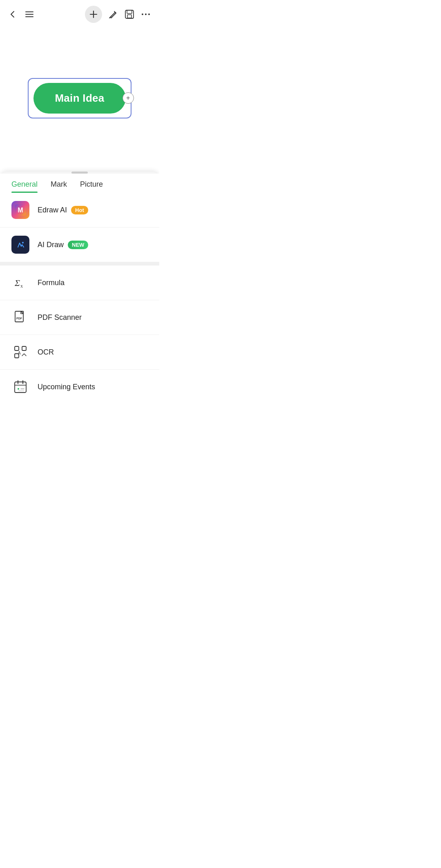  Describe the element at coordinates (20, 210) in the screenshot. I see `edraw-ai-icon: M` at that location.